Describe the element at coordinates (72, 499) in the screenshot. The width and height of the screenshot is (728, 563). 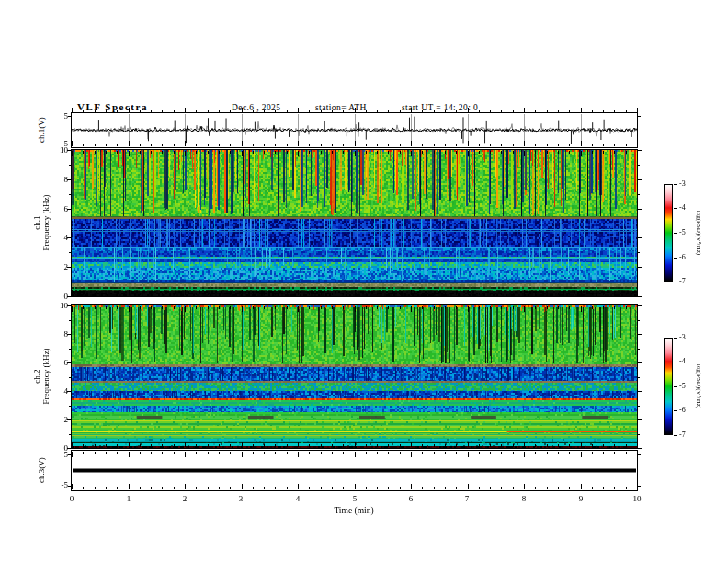
I see `x-tick-label: 0` at that location.